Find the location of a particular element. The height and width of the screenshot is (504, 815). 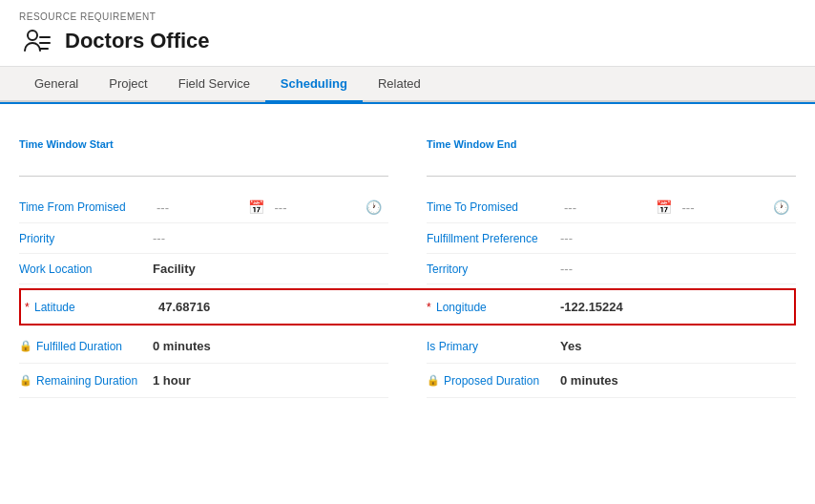

page-header: RESOURCE REQUIREMENT Doctors Office is located at coordinates (408, 33).